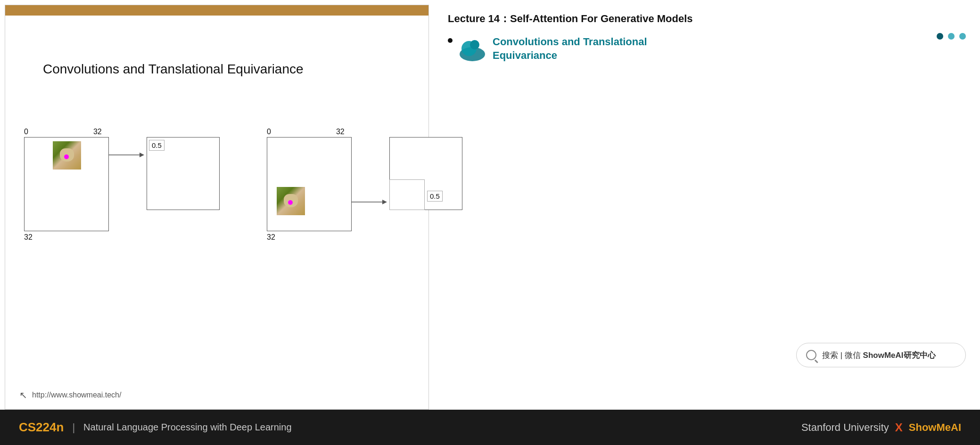 Image resolution: width=980 pixels, height=445 pixels. Describe the element at coordinates (811, 355) in the screenshot. I see `search-icon` at that location.